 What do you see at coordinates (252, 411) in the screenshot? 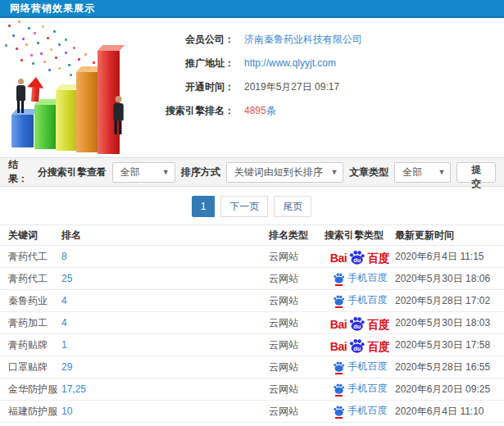
I see `table-row: 福建防护服 10 云网站 Bai du 百度` at bounding box center [252, 411].